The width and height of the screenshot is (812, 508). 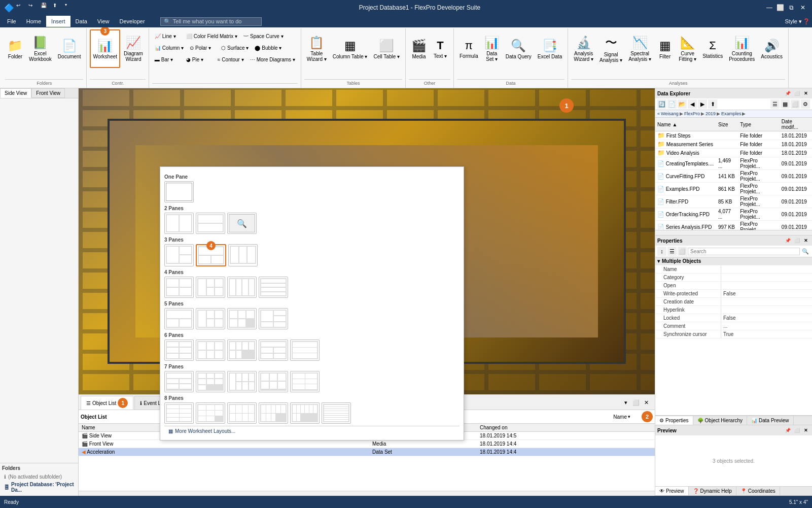 What do you see at coordinates (46, 8) in the screenshot?
I see `qat-save: 💾` at bounding box center [46, 8].